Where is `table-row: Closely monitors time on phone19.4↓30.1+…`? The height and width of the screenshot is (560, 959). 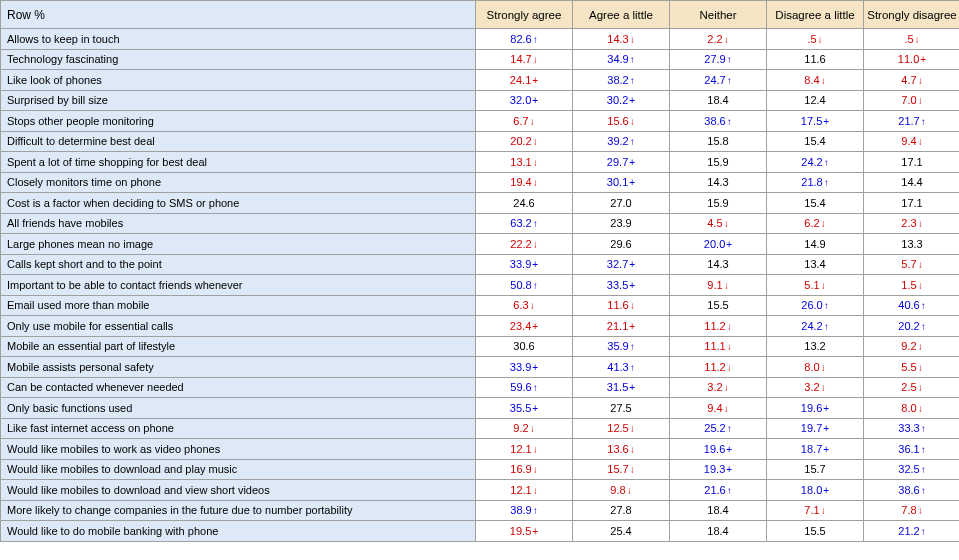
table-row: Closely monitors time on phone19.4↓30.1+… is located at coordinates (480, 182).